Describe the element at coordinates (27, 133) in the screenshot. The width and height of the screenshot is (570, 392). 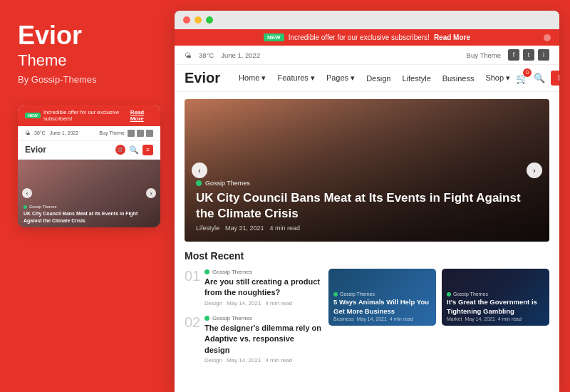
I see `mini-weather-icon: 🌤` at that location.